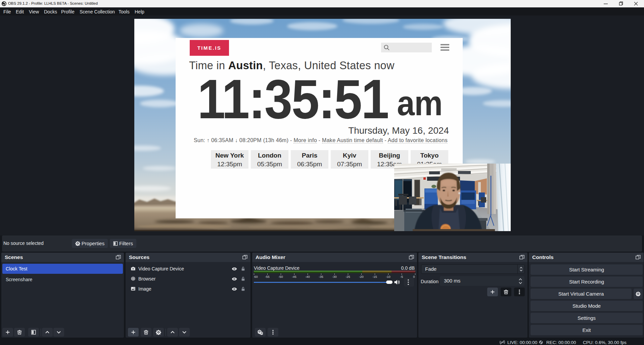 This screenshot has width=644, height=345. I want to click on svg-text: -5, so click(402, 276).